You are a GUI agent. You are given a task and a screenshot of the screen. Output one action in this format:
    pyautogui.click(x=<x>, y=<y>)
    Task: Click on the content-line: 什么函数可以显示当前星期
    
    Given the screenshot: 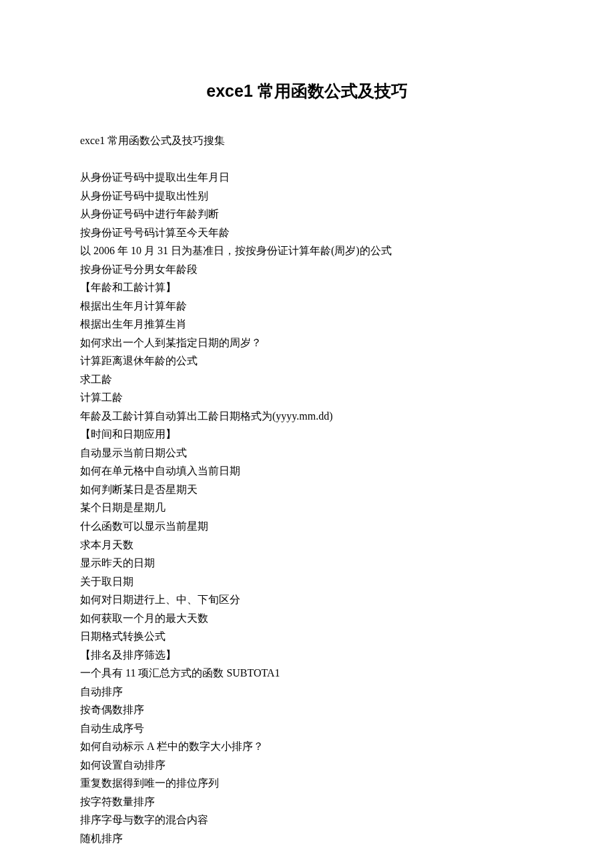 What is the action you would take?
    pyautogui.click(x=307, y=526)
    